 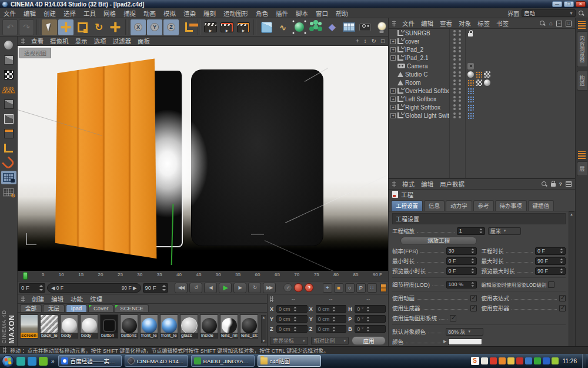 I want to click on smart-cover-model, so click(x=106, y=160).